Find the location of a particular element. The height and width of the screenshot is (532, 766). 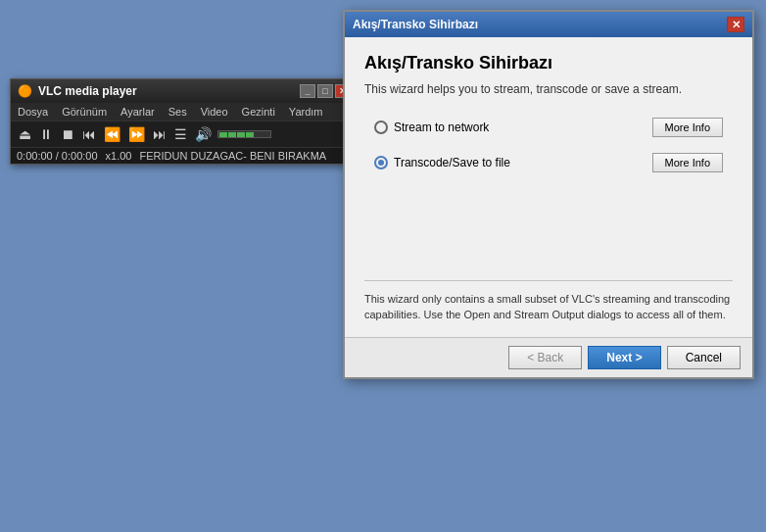

vlc-titlebar: 🟠 VLC media player _ □ ✕ is located at coordinates (184, 91).